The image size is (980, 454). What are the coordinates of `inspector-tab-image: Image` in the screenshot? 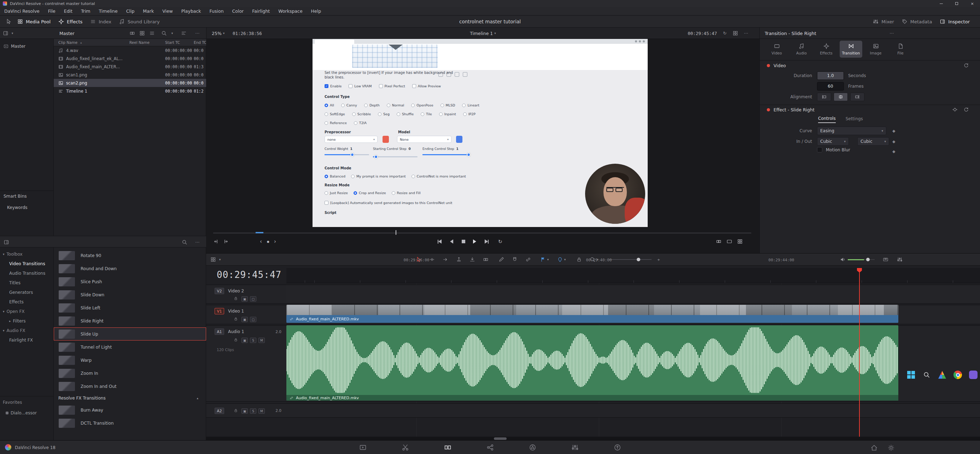 It's located at (876, 49).